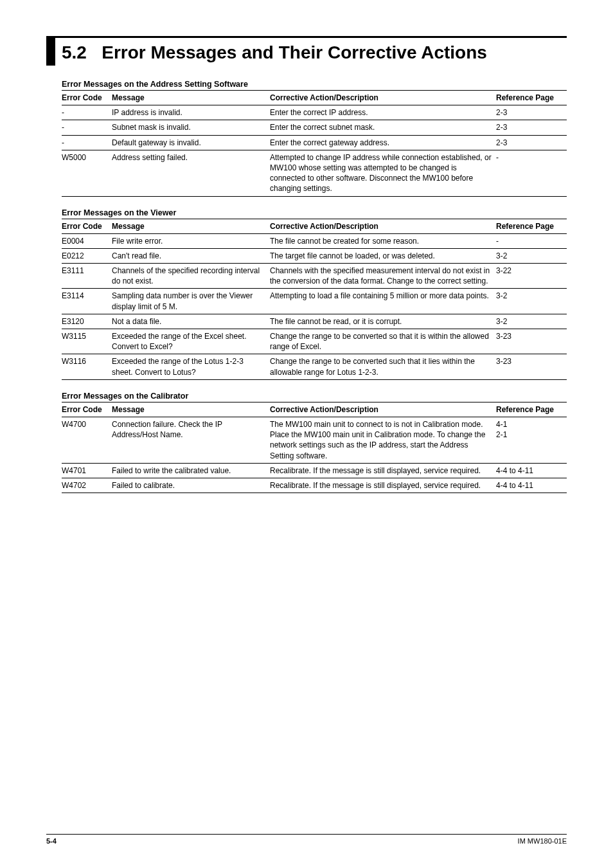  Describe the element at coordinates (314, 213) in the screenshot. I see `table-heading-viewer: Error Messages on the Viewer` at that location.